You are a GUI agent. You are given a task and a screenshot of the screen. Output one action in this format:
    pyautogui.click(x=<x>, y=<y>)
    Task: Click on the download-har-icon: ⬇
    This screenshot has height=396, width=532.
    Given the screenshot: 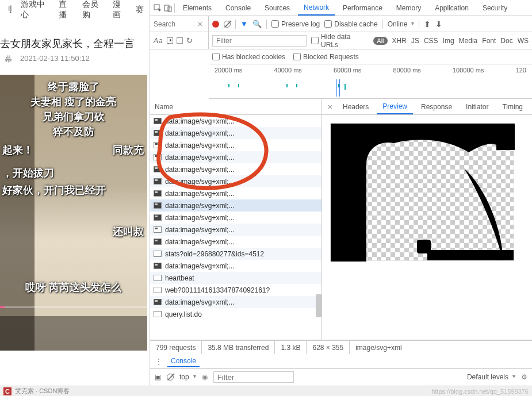 What is the action you would take?
    pyautogui.click(x=439, y=24)
    